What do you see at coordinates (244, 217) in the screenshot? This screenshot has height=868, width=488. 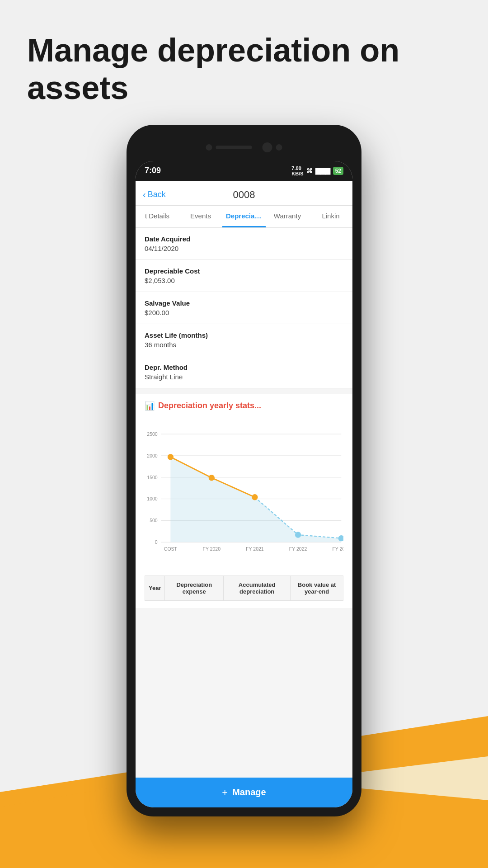 I see `tab-bar: t Details Events Depreciation Warranty L…` at bounding box center [244, 217].